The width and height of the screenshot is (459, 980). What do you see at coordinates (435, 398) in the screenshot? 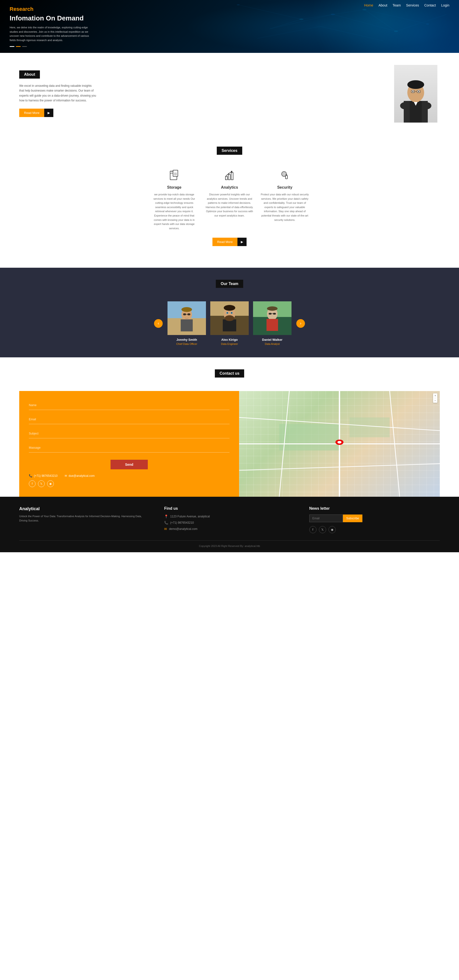
I see `map-zoom-controls: + −` at bounding box center [435, 398].